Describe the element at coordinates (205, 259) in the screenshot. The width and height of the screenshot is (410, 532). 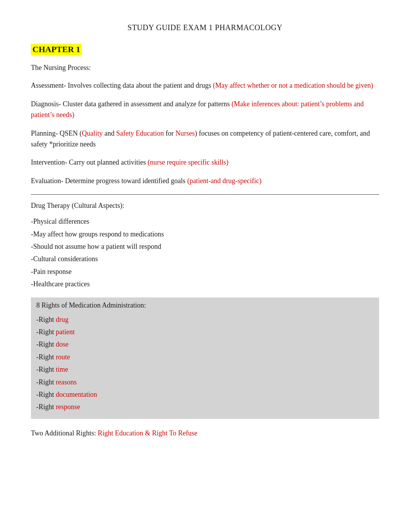
I see `list-item: -Cultural considerations` at that location.